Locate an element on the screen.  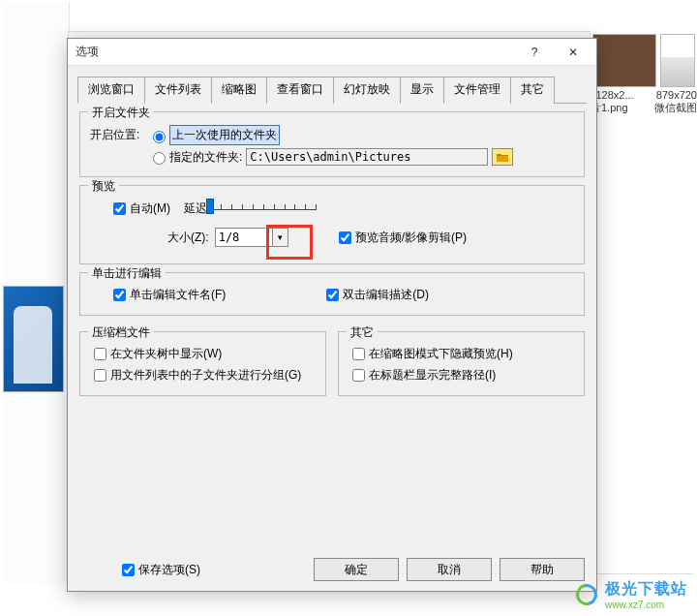
size-select-value is located at coordinates (244, 237).